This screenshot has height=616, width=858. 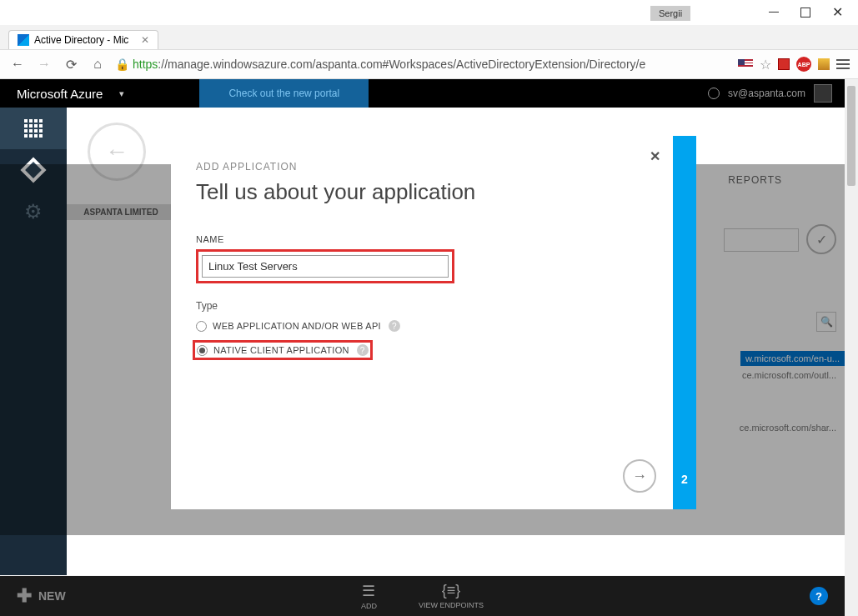 I want to click on azure-brand: Microsoft Azure, so click(x=60, y=93).